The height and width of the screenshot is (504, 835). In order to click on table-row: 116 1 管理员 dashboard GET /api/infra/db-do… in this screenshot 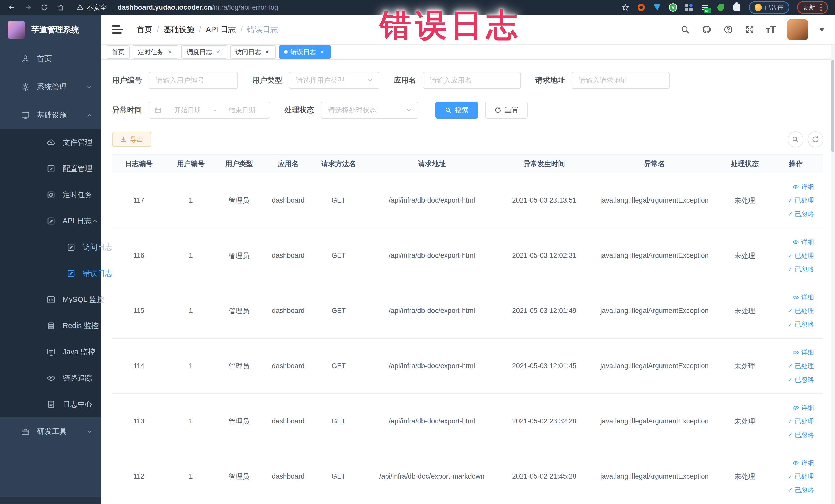, I will do `click(468, 256)`.